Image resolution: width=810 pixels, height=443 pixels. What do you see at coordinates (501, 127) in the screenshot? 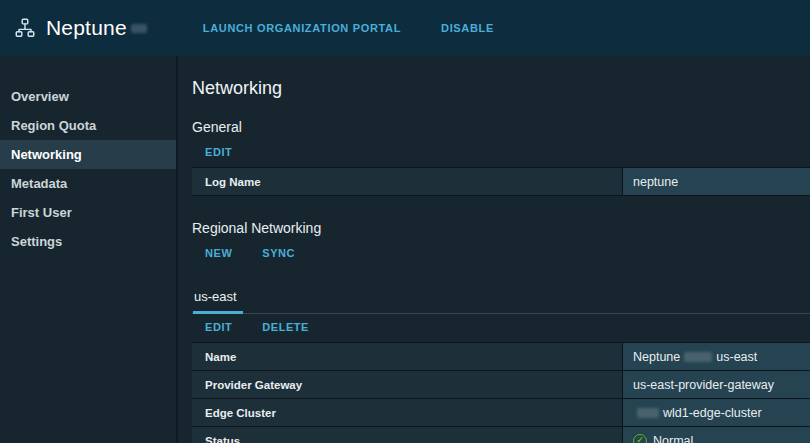
I see `general-section-heading: General` at bounding box center [501, 127].